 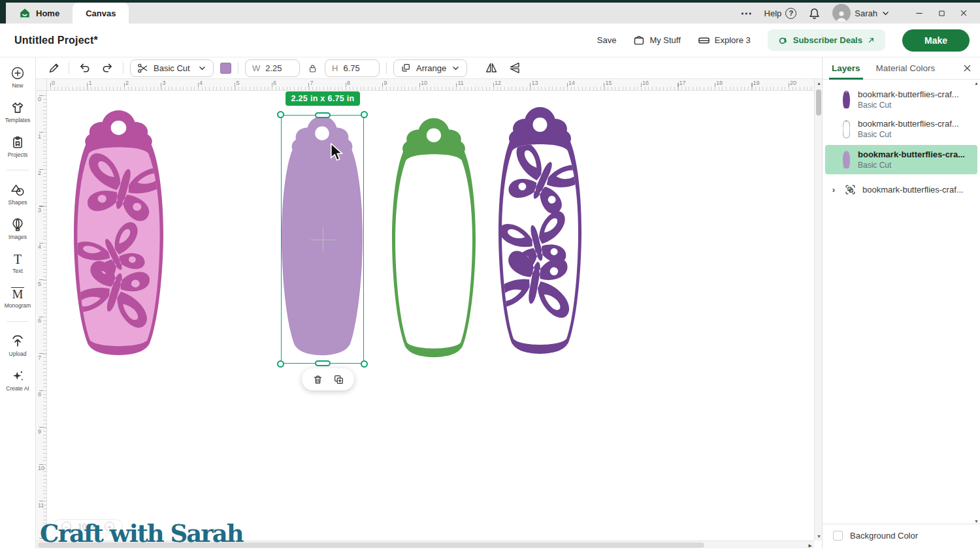 I want to click on resize-handle-top-center, so click(x=323, y=115).